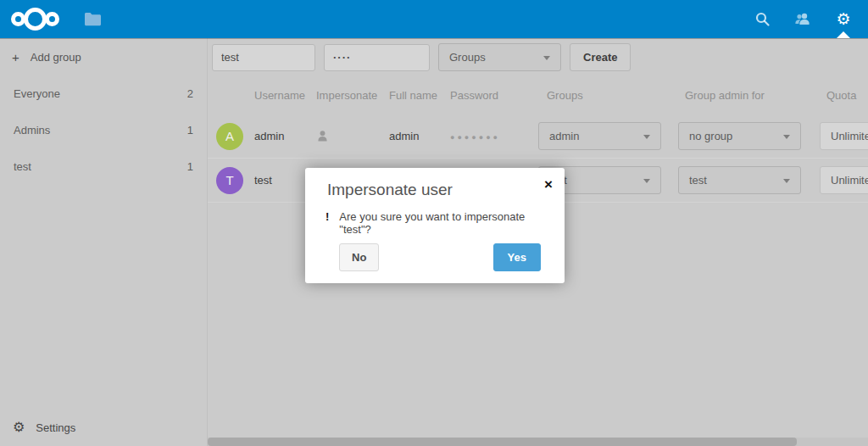 This screenshot has height=446, width=868. I want to click on horizontal-scrollbar-thumb, so click(502, 442).